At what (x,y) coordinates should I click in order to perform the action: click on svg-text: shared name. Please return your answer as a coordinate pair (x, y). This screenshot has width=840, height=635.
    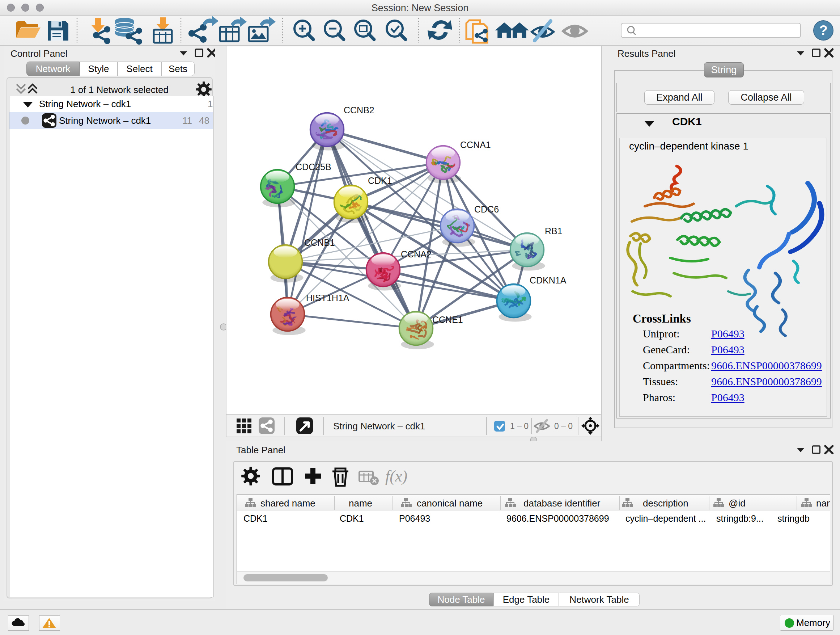
    Looking at the image, I should click on (288, 503).